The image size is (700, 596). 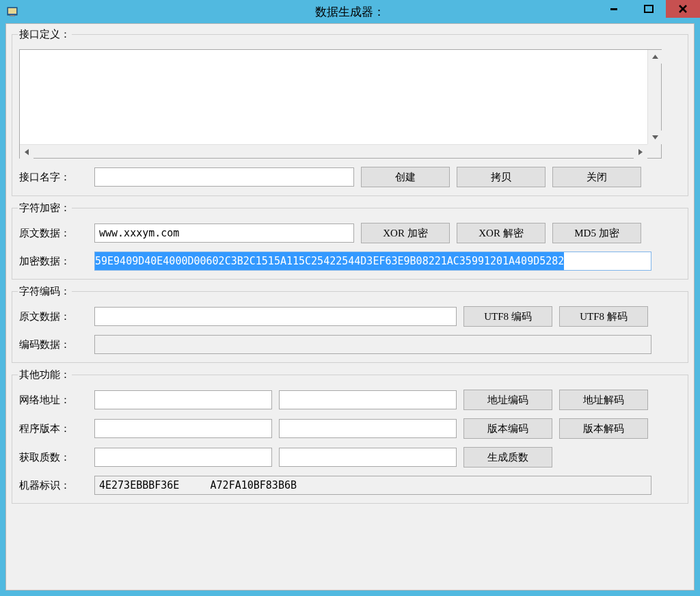 What do you see at coordinates (53, 344) in the screenshot?
I see `encode-data-label: 编码数据：` at bounding box center [53, 344].